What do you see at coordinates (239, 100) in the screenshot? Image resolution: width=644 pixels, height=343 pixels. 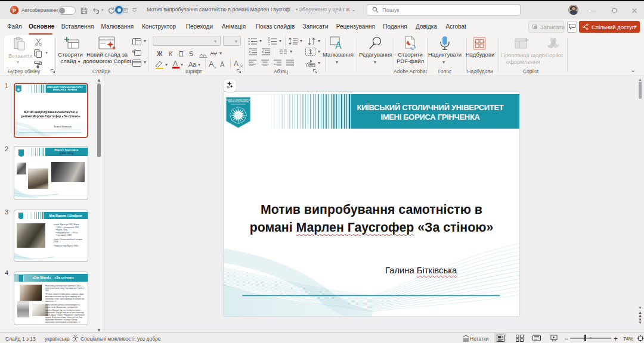 I see `svg-text:КИЇВСЬКИЙ СТОЛИЧНИЙ УНІВЕРСИТЕ: КИЇВСЬКИЙ СТОЛИЧНИЙ УНІВЕРСИТЕТ` at bounding box center [239, 100].